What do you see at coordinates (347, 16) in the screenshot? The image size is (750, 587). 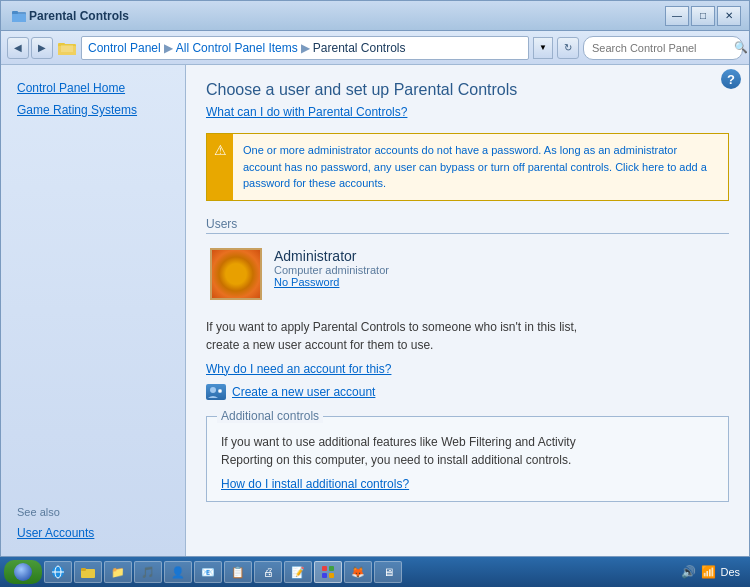 I see `window-title: Parental Controls` at bounding box center [347, 16].